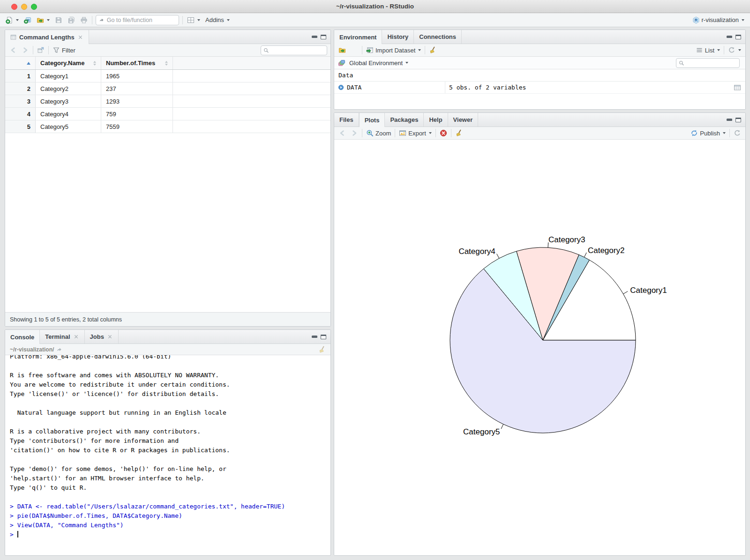 The height and width of the screenshot is (560, 750). Describe the element at coordinates (168, 89) in the screenshot. I see `table-row: 2Category2237` at that location.